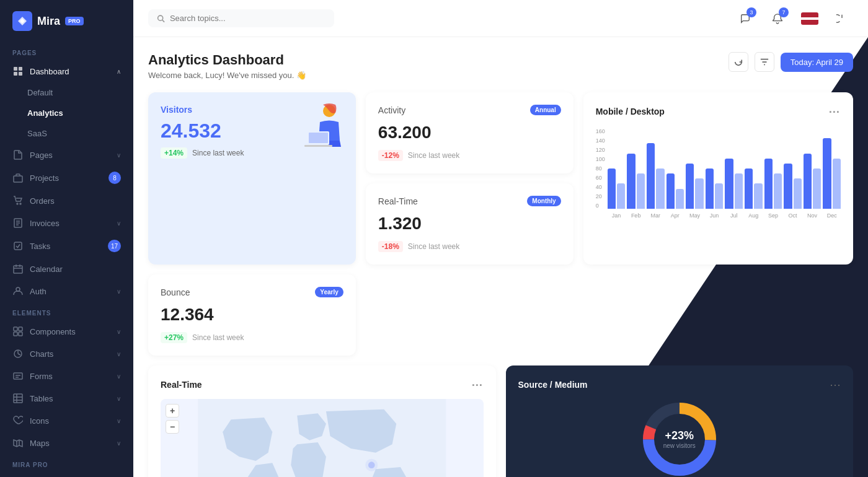 The width and height of the screenshot is (868, 477). Describe the element at coordinates (218, 153) in the screenshot. I see `visitors-period: Since last week` at that location.